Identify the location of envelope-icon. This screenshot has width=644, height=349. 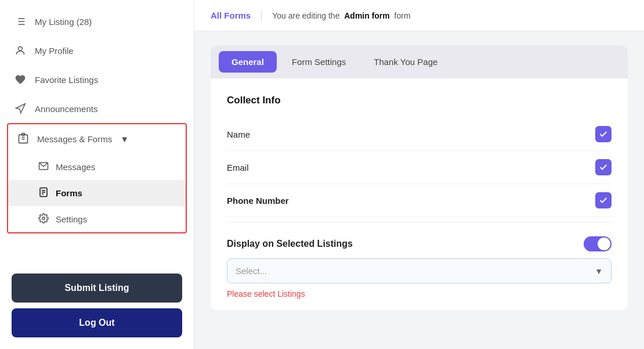
(44, 167).